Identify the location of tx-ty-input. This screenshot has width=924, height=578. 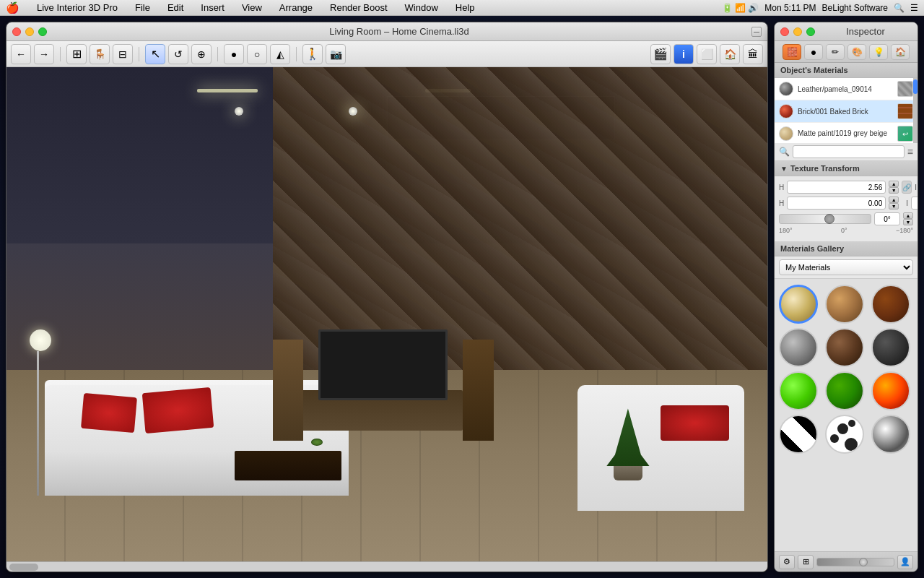
(914, 203).